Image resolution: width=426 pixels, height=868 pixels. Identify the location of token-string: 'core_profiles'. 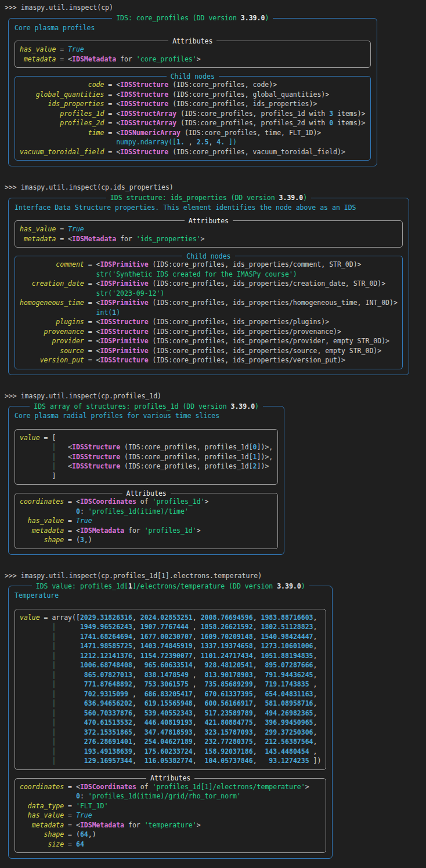
(167, 59).